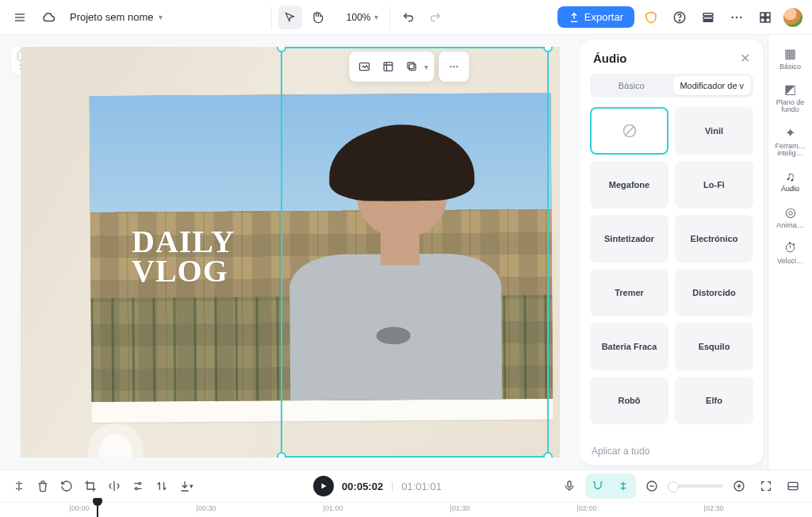 This screenshot has width=812, height=517. I want to click on hand-tool, so click(317, 17).